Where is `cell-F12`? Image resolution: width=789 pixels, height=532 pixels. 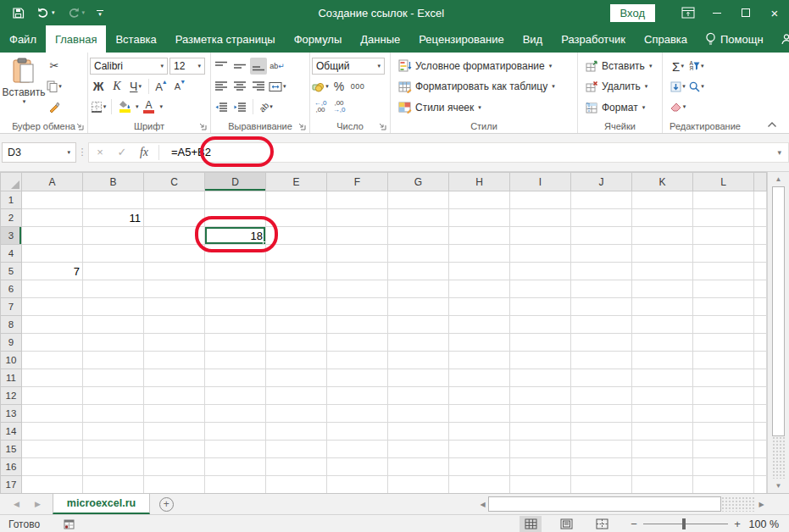 cell-F12 is located at coordinates (358, 396).